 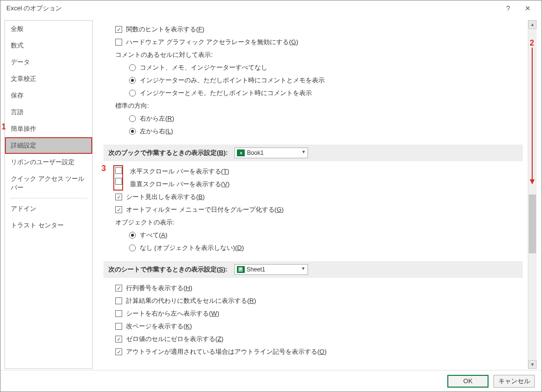 I want to click on option-label: 右から左(R), so click(x=157, y=119).